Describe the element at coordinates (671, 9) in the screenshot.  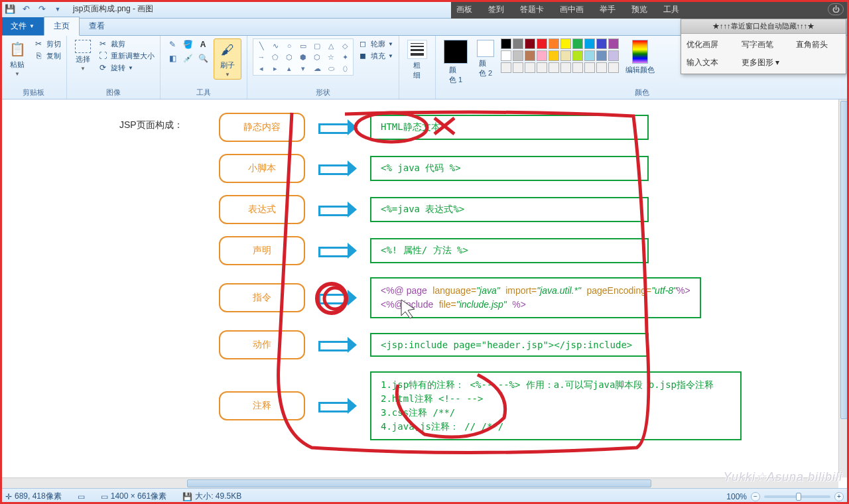
I see `darkbar-item-6: 工具` at that location.